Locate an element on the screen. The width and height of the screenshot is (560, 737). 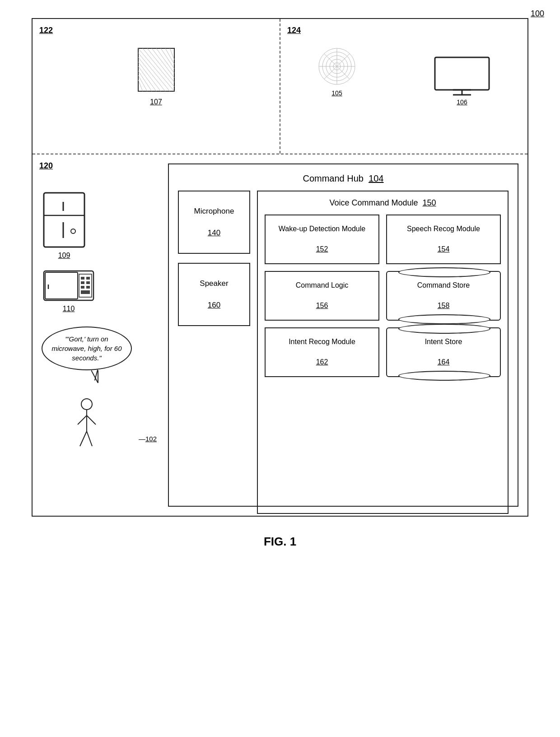
intent-store-box: Intent Store 164 is located at coordinates (443, 352).